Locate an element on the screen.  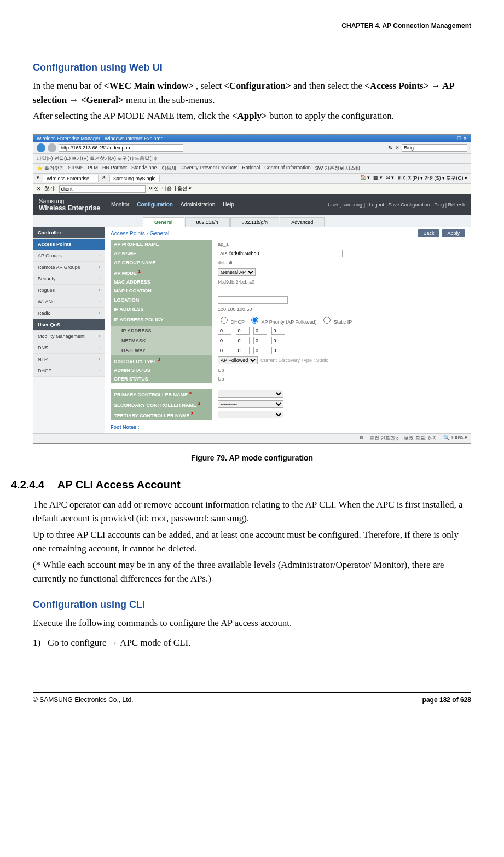
feeds-icon: ▦ ▾ is located at coordinates (378, 179).